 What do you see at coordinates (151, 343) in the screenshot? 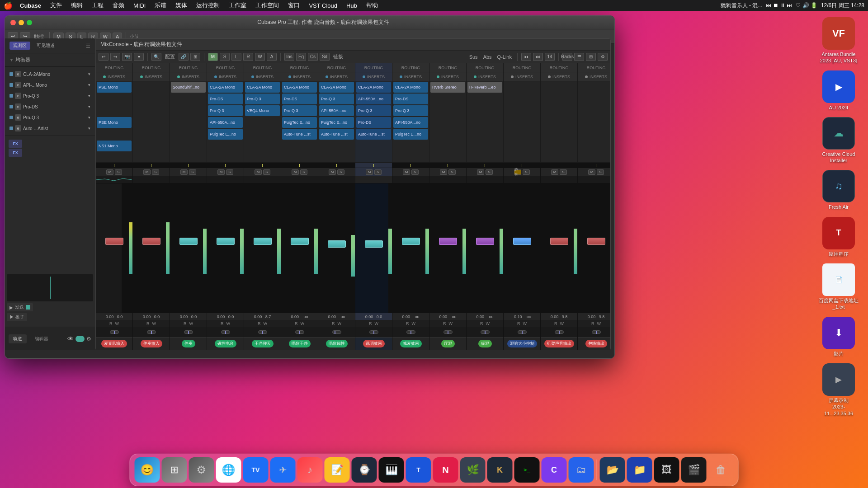
I see `channel-label-2: 伴奏输入` at bounding box center [151, 343].